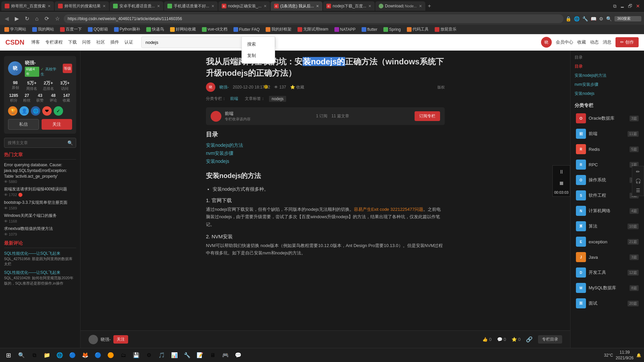 The image size is (644, 362). I want to click on article-author-name: 晓强-, so click(224, 87).